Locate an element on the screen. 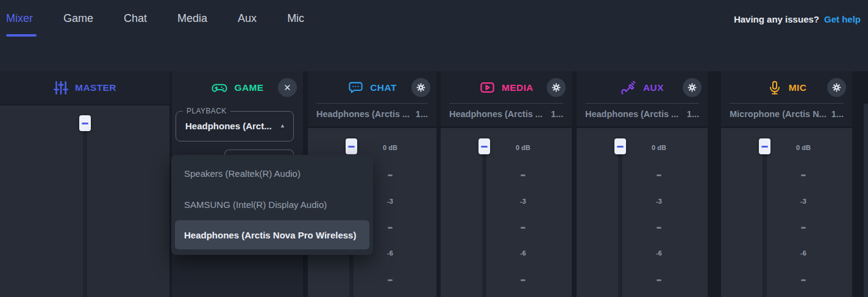 This screenshot has height=297, width=868. mixer-faders-icon is located at coordinates (61, 88).